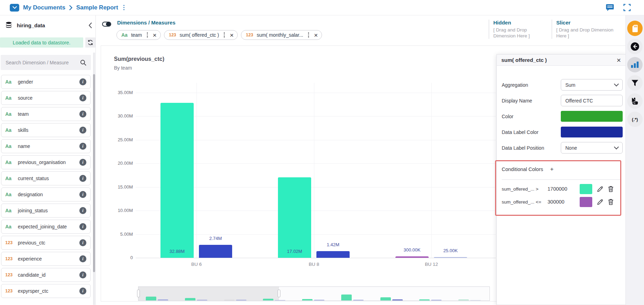 Image resolution: width=644 pixels, height=305 pixels. I want to click on chip-label: team, so click(136, 35).